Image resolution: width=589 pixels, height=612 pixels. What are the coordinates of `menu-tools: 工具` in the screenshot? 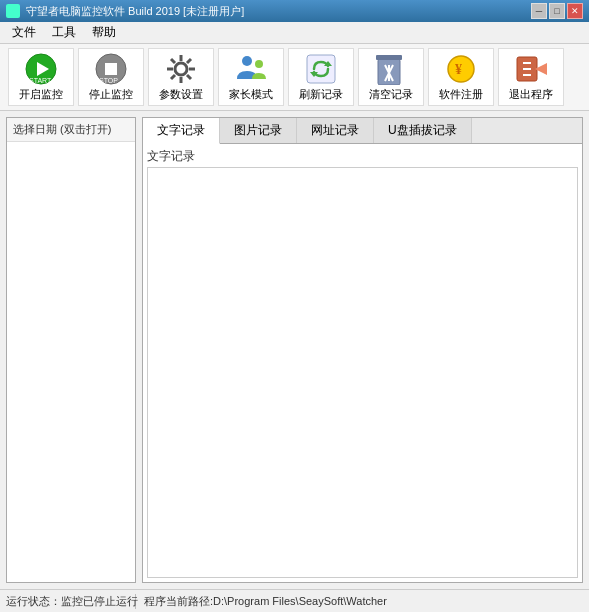 It's located at (64, 32).